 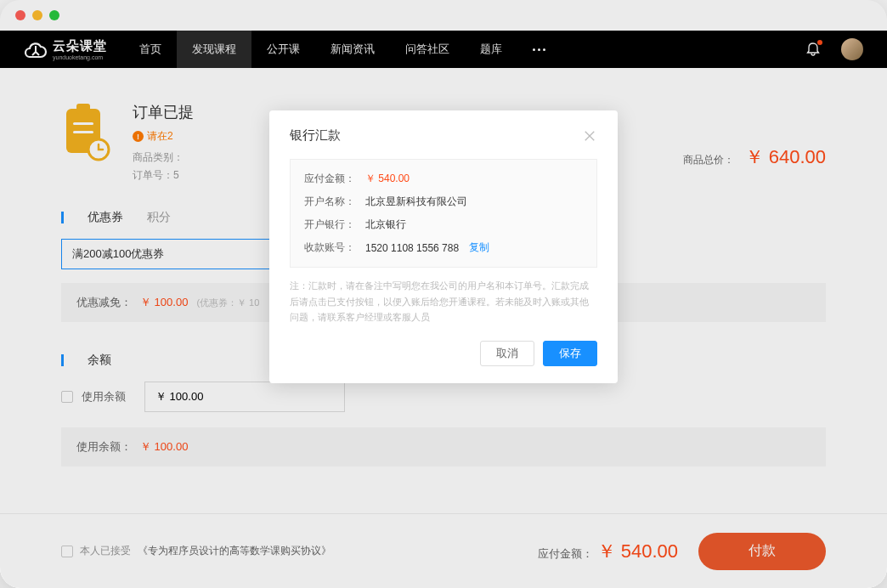 I want to click on modal-title: 银行汇款, so click(x=315, y=136).